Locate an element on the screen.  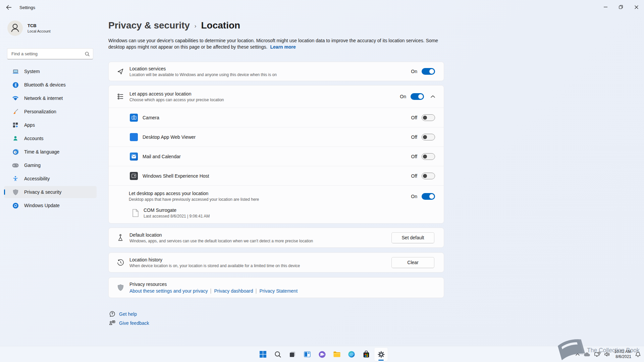
sidebar-item-label: Privacy & security is located at coordinates (43, 192).